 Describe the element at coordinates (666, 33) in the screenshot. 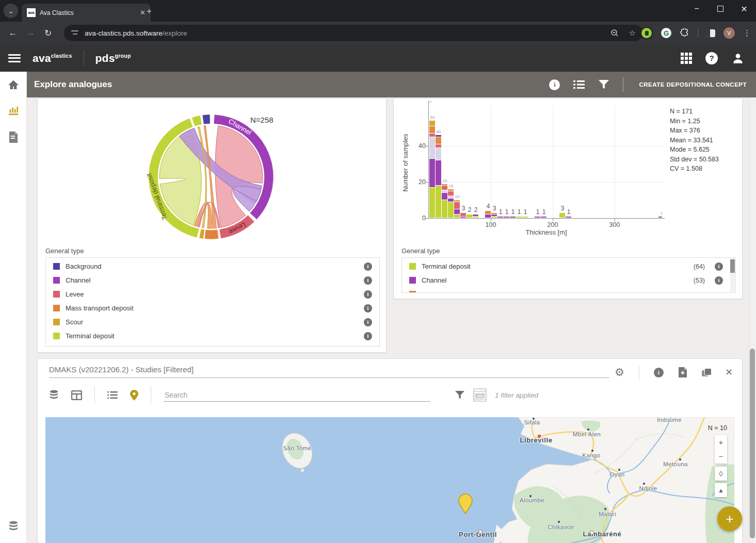

I see `grammarly-extension-icon: G` at that location.